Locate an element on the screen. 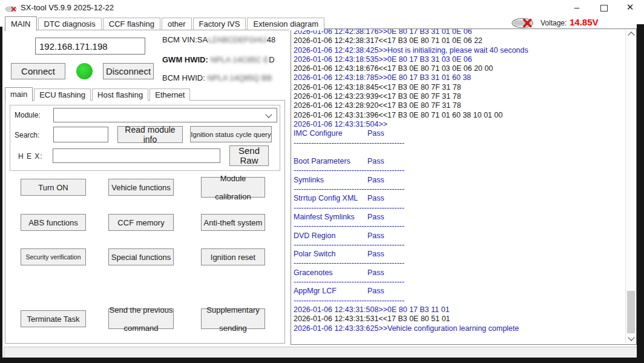 This screenshot has height=363, width=644. read-module-info-button: Read module info is located at coordinates (150, 135).